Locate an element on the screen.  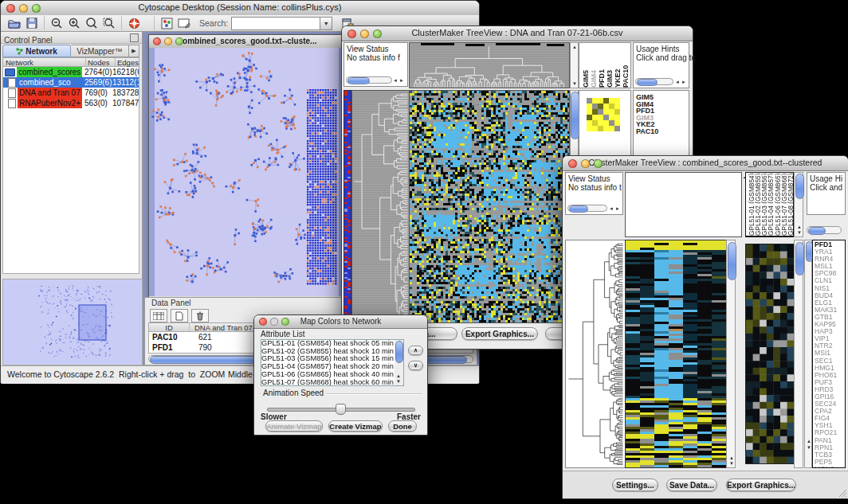
tv2-minimize-button is located at coordinates (585, 164).